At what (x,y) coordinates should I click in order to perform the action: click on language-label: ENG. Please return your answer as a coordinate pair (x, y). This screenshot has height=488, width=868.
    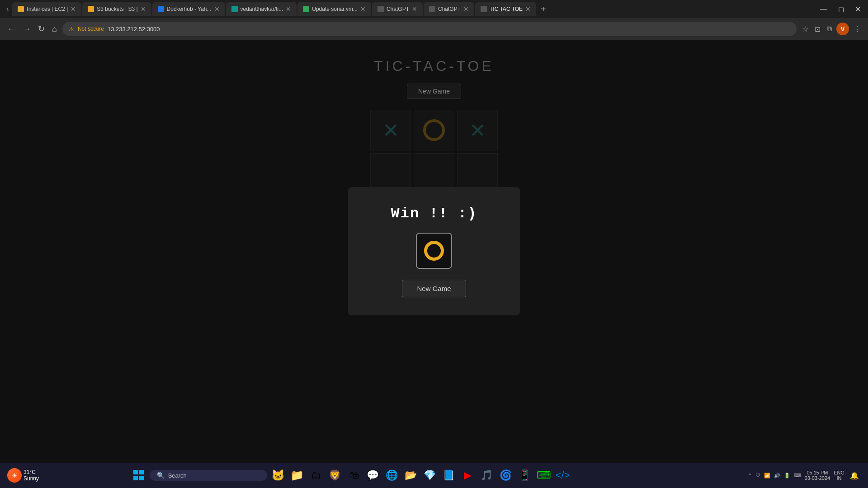
    Looking at the image, I should click on (839, 473).